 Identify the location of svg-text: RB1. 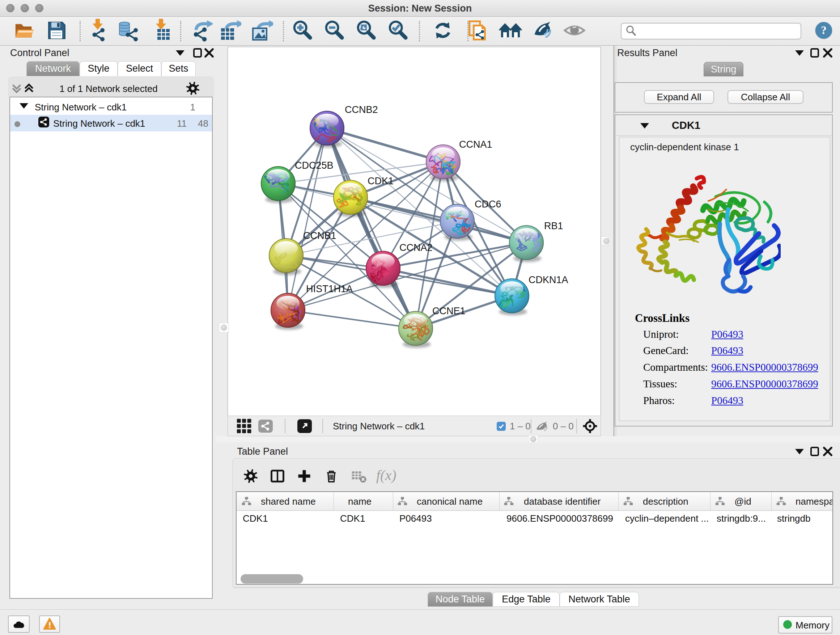
(554, 226).